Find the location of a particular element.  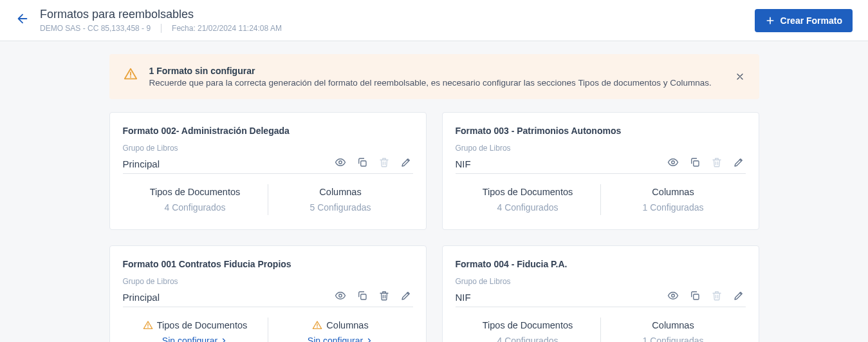

subtitle-row: DEMO SAS - CC 85,133,458 - 9 Fecha: 21/0… is located at coordinates (161, 28).